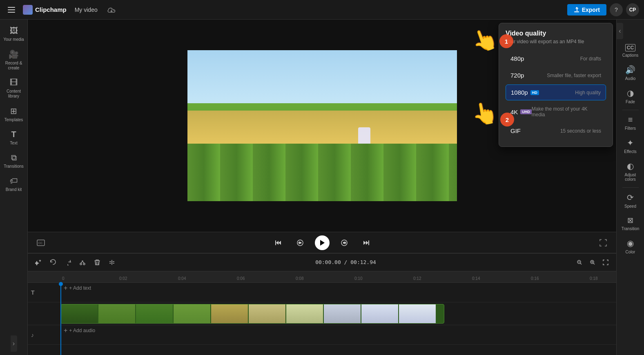  I want to click on quality-option-4k: 4K UHD Make the most of your 4K media, so click(556, 112).